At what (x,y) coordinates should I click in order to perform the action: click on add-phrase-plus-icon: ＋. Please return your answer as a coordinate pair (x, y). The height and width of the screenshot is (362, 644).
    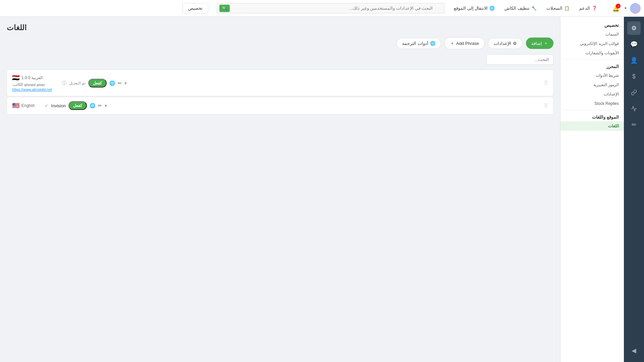
    Looking at the image, I should click on (452, 43).